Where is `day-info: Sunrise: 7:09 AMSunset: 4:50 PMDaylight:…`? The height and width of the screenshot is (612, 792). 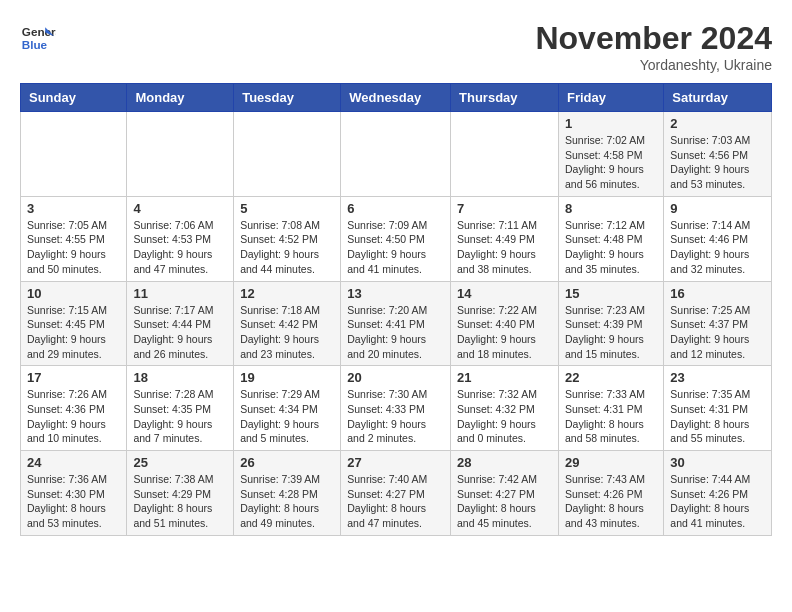
day-info: Sunrise: 7:09 AMSunset: 4:50 PMDaylight:… is located at coordinates (396, 248).